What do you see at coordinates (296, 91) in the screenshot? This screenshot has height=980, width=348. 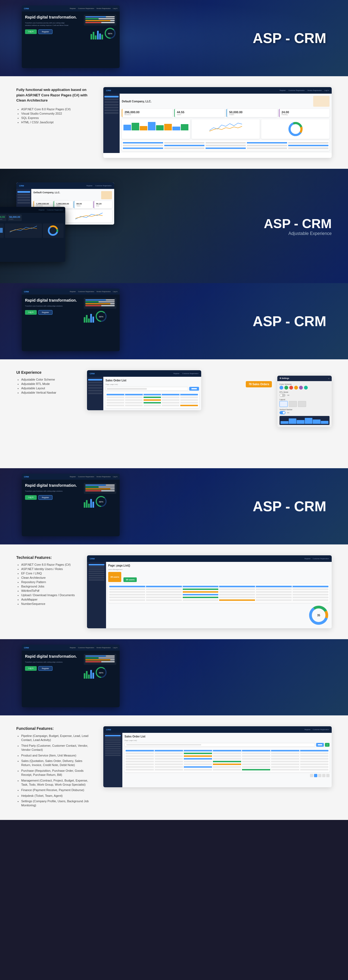 I see `d-nav-2: Customer Registration` at bounding box center [296, 91].